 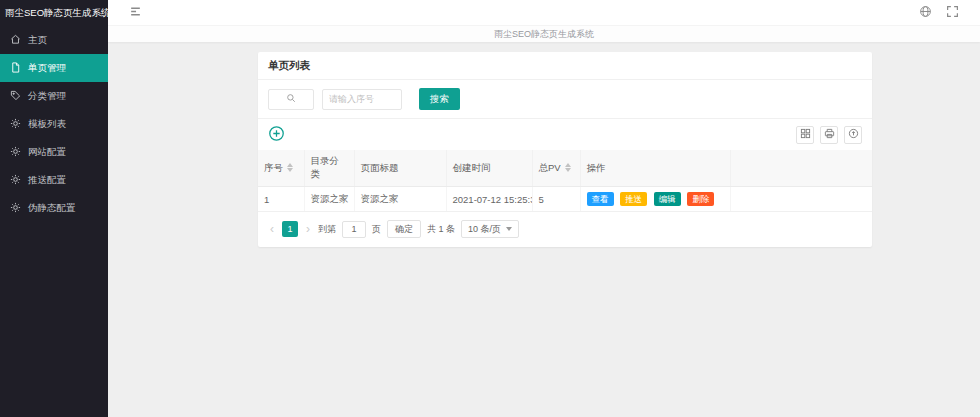 I want to click on current-page-button: 1, so click(x=290, y=229).